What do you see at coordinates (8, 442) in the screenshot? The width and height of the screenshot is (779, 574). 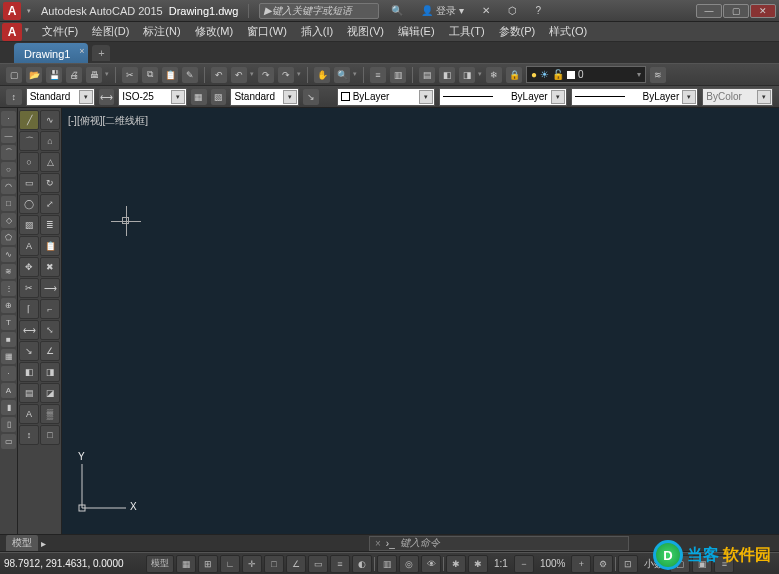 I see `strip-tool-20: ▭` at bounding box center [8, 442].